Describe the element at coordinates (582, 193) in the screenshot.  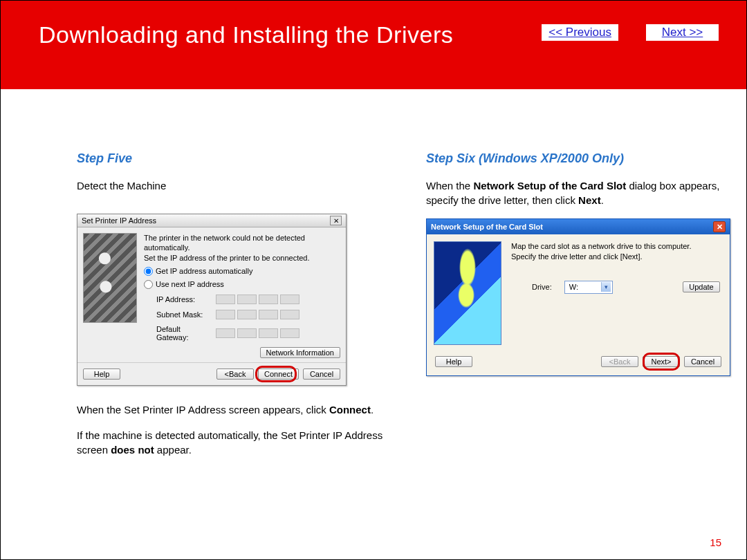
I see `step-six-intro: When the Network Setup of the Card Slot …` at that location.